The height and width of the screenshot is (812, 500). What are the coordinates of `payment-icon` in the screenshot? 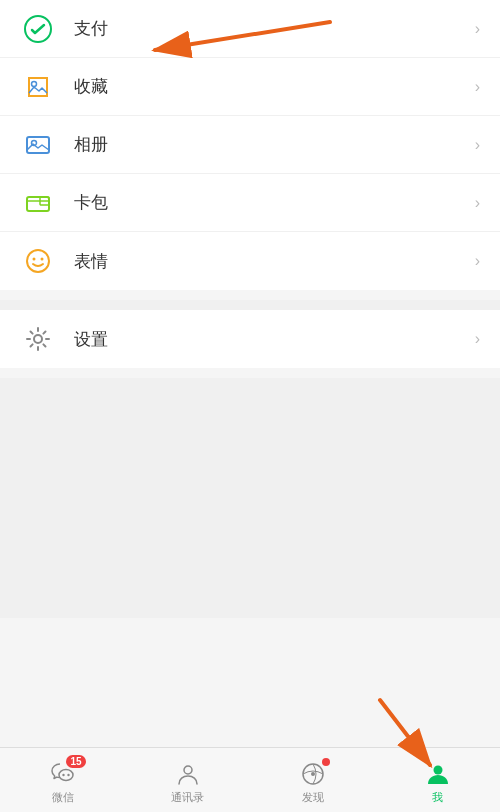 It's located at (38, 29).